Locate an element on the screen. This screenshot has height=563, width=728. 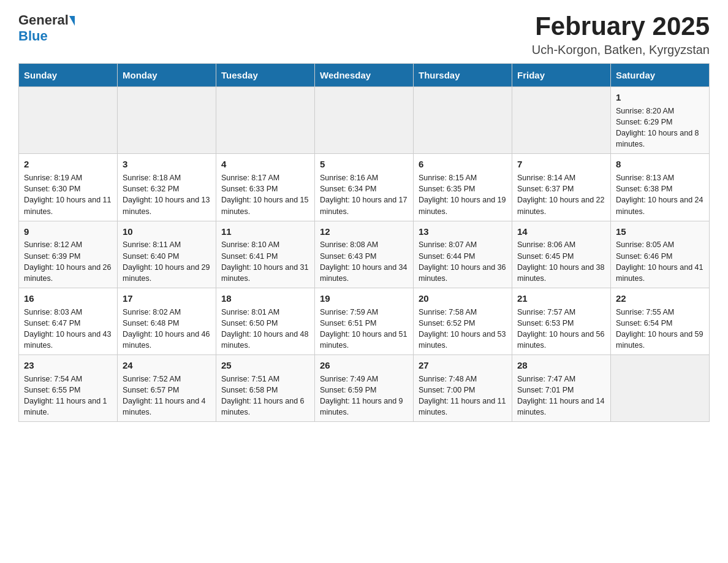
calendar-cell: 18Sunrise: 8:01 AMSunset: 6:50 PMDayligh… is located at coordinates (266, 321).